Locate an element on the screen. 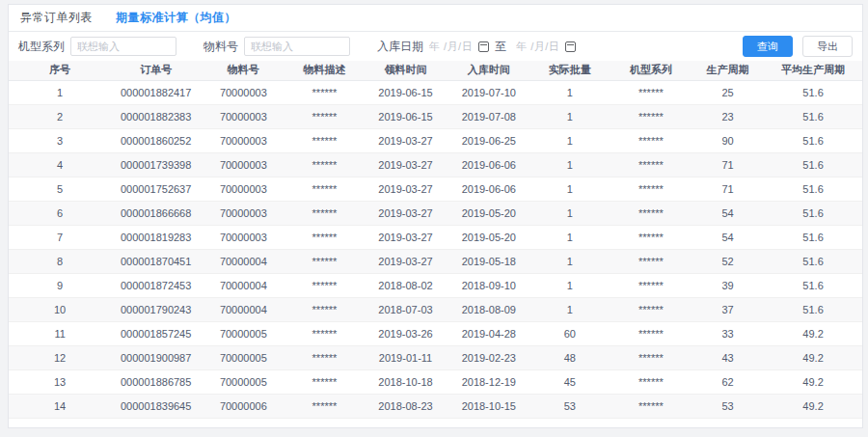 The image size is (868, 437). date-start-input: 年 /月/日 is located at coordinates (451, 46).